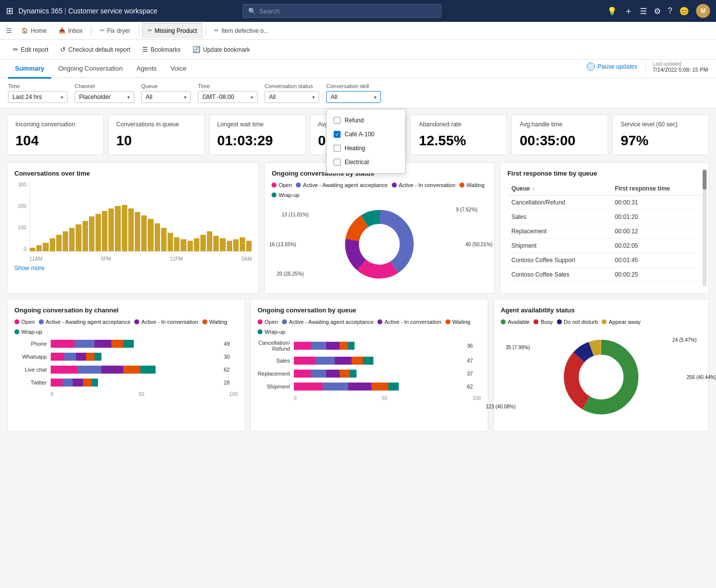 This screenshot has width=716, height=588. I want to click on toolbar: ✏ Edit report ↺ Checkout default report …, so click(358, 50).